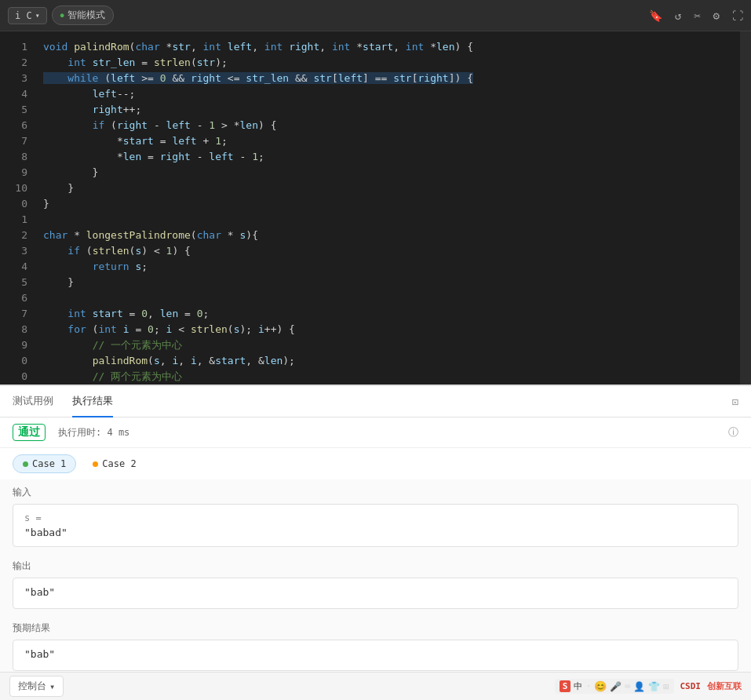  Describe the element at coordinates (58, 283) in the screenshot. I see `code-line-16: }` at that location.